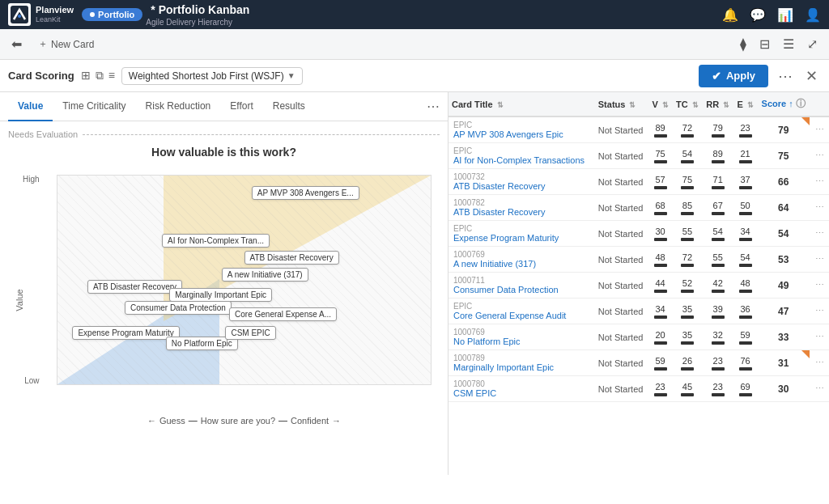  Describe the element at coordinates (819, 234) in the screenshot. I see `cell-more-4: ⋯` at that location.